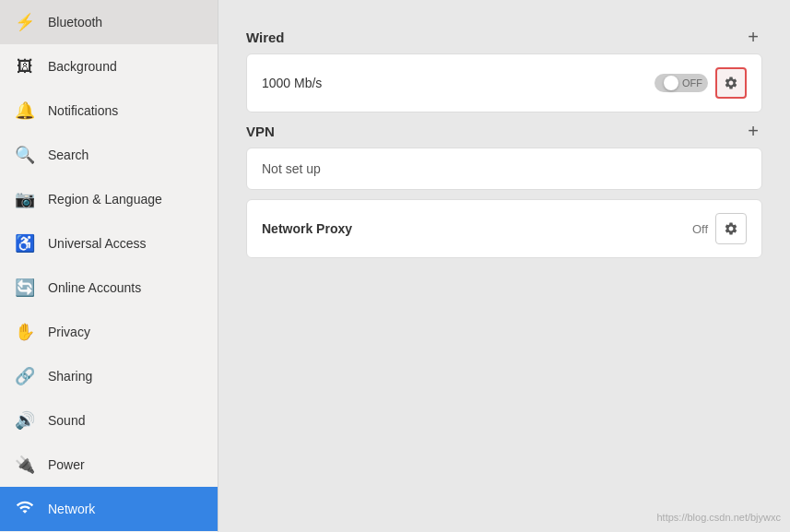 The image size is (790, 532). I want to click on sound-icon: 🔊, so click(25, 420).